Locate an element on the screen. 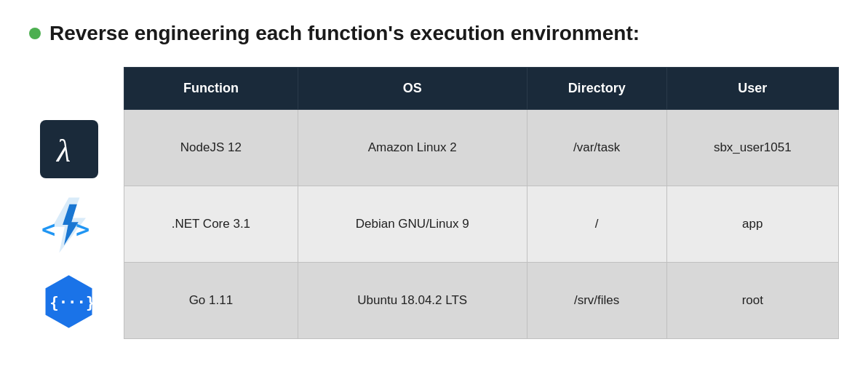 The image size is (868, 390). cell-user: app is located at coordinates (752, 224).